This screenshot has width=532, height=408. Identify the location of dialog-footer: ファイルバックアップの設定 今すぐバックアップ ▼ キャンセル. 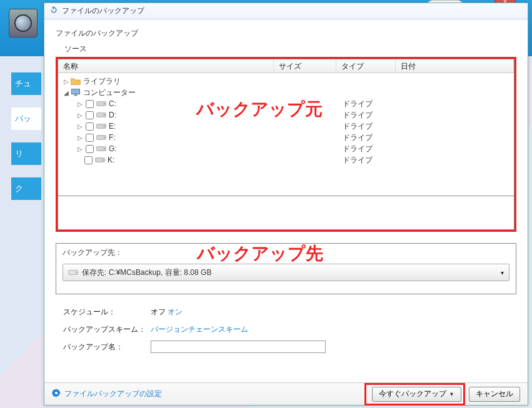
(286, 394).